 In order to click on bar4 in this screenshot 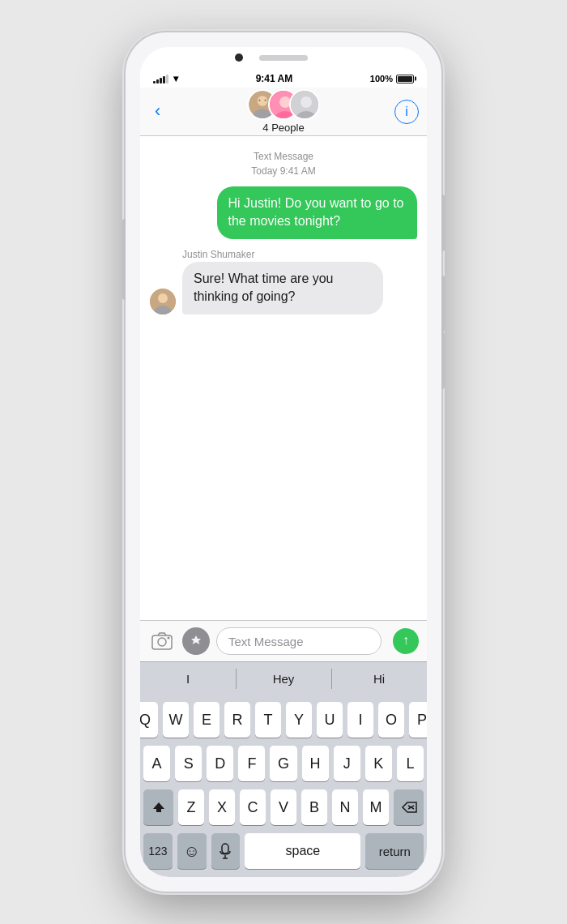, I will do `click(164, 79)`.